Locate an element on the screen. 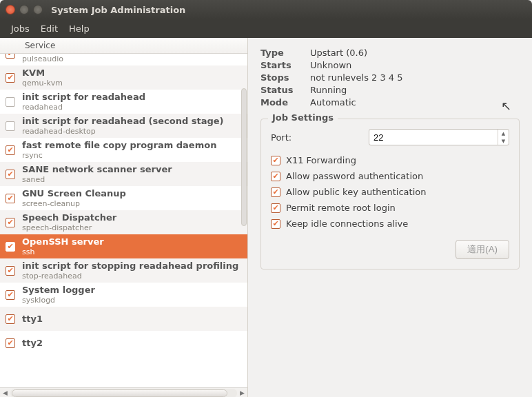 The image size is (532, 397). list-item-label-col: tty1 is located at coordinates (134, 319).